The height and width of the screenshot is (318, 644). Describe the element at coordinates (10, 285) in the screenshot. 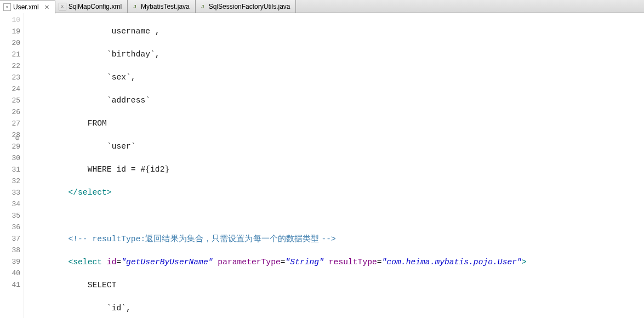

I see `line-number: 41` at that location.